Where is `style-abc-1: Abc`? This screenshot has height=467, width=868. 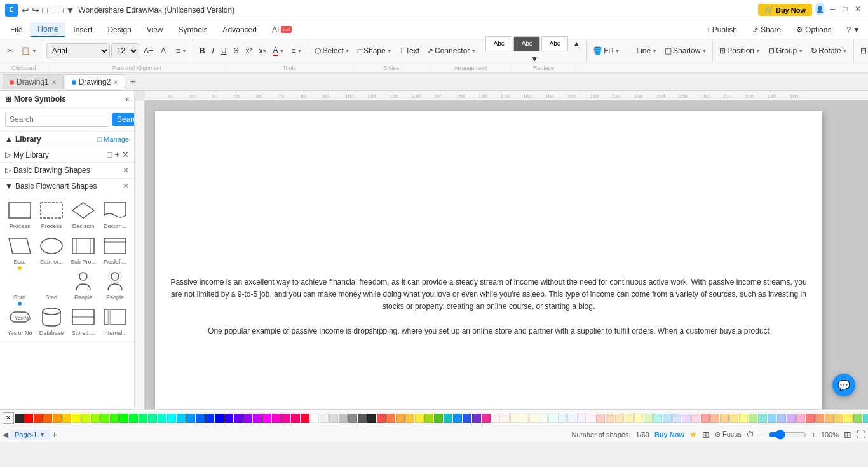
style-abc-1: Abc is located at coordinates (499, 44).